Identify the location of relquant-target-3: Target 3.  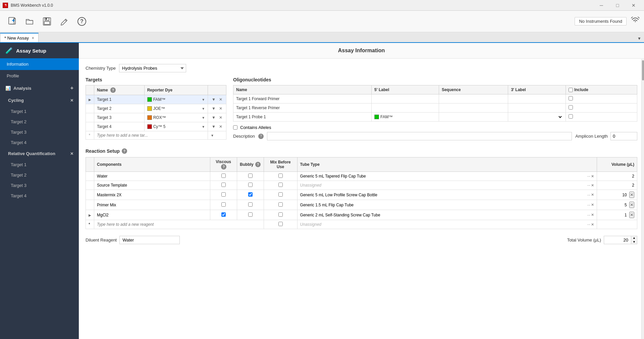
(40, 186).